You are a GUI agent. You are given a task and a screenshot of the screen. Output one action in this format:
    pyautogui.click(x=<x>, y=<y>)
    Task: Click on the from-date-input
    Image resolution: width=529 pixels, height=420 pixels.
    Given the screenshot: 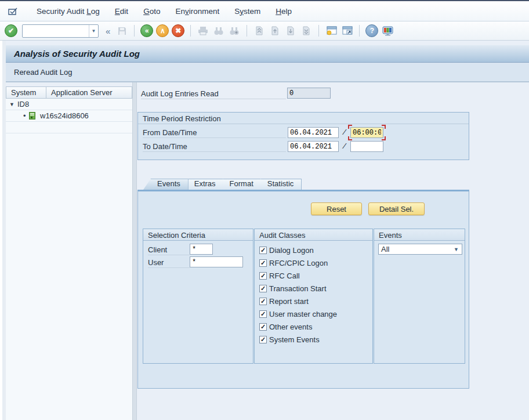 What is the action you would take?
    pyautogui.click(x=313, y=132)
    